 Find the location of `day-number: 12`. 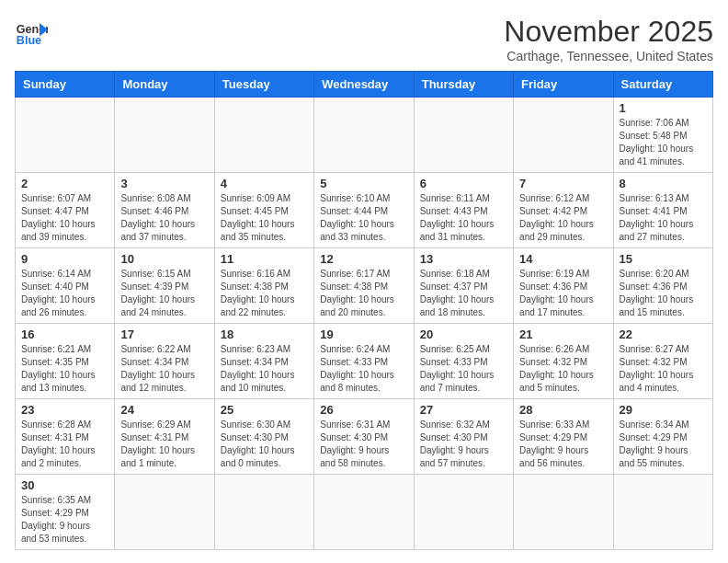

day-number: 12 is located at coordinates (364, 259).